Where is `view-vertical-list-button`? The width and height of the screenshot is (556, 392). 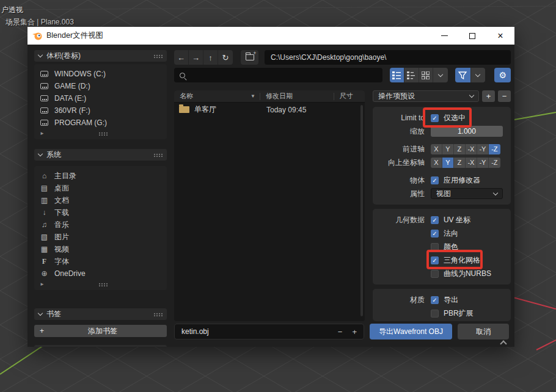
view-vertical-list-button is located at coordinates (397, 75).